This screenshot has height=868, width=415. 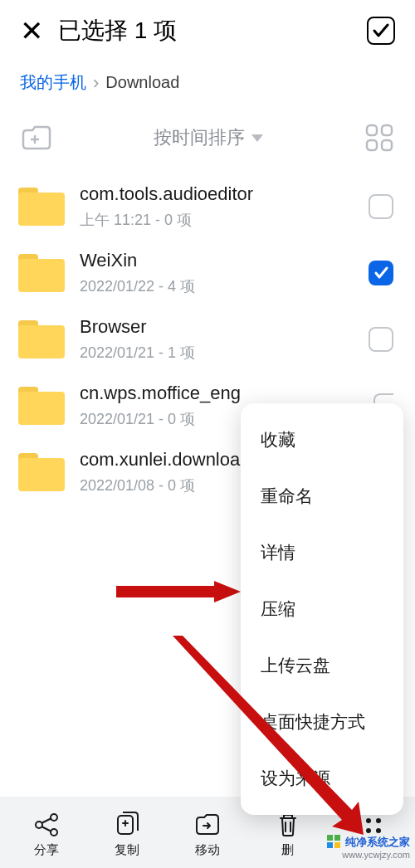 What do you see at coordinates (32, 31) in the screenshot?
I see `close-icon: ✕` at bounding box center [32, 31].